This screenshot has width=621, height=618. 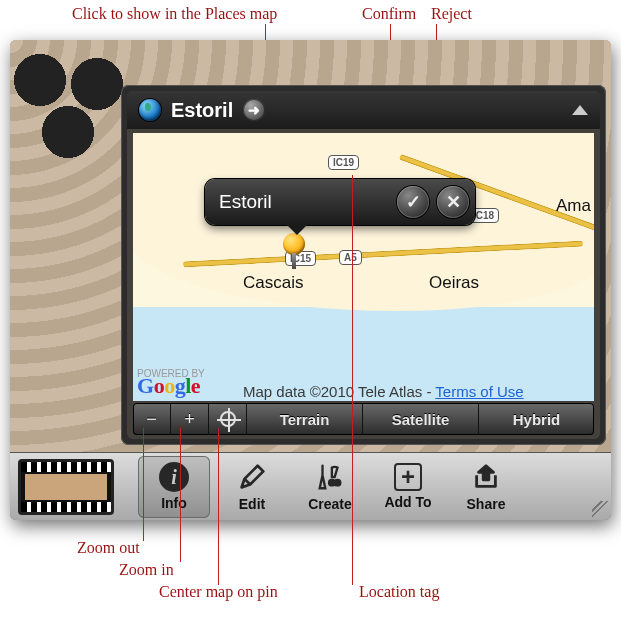 I want to click on create-icon, so click(x=330, y=477).